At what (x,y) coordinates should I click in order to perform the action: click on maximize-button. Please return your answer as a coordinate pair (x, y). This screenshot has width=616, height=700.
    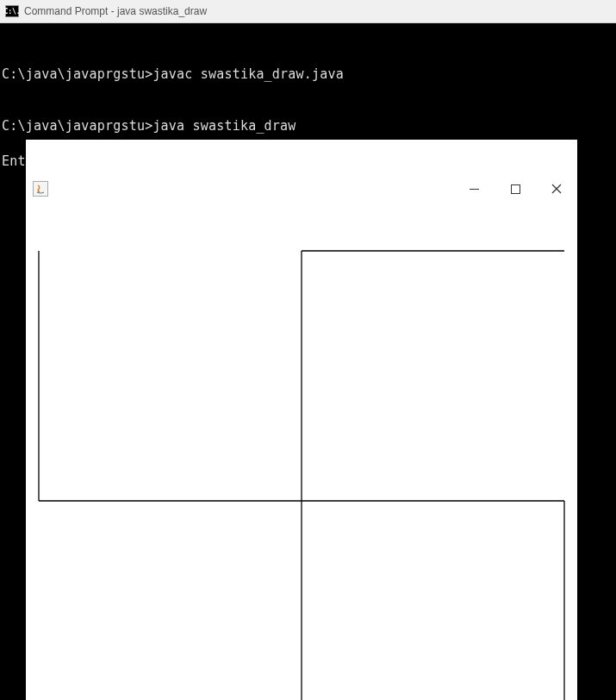
    Looking at the image, I should click on (515, 190).